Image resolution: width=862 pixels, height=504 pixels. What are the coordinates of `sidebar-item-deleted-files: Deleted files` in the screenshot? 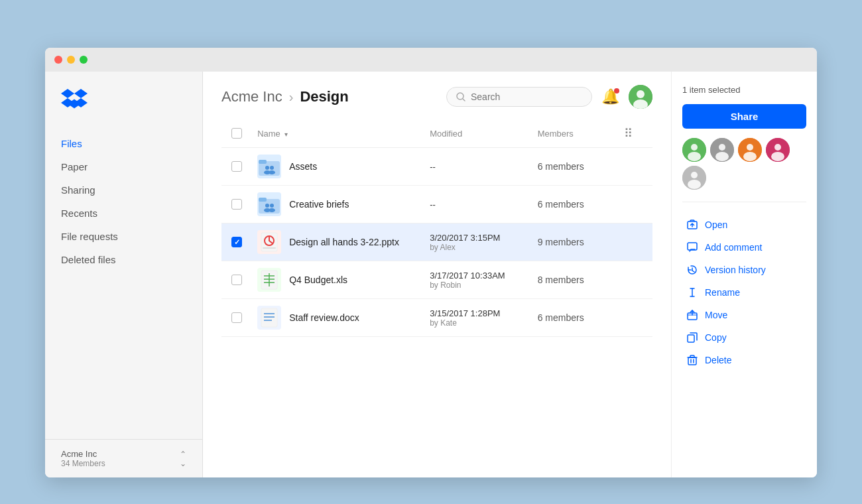 It's located at (123, 260).